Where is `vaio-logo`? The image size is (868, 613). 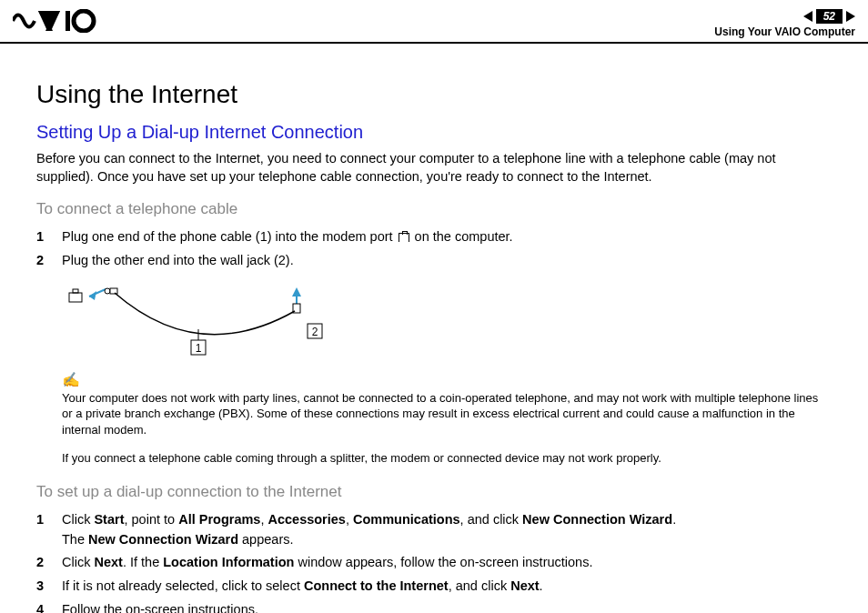
vaio-logo is located at coordinates (63, 24).